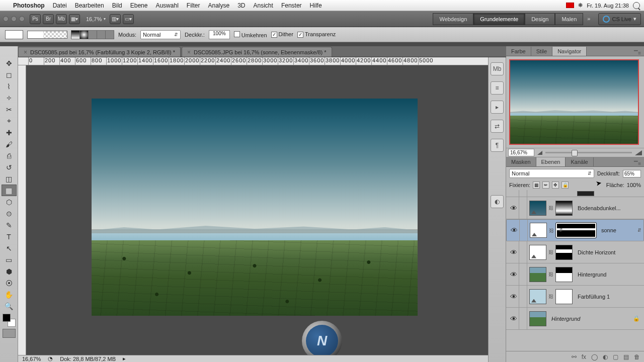 The image size is (644, 362). What do you see at coordinates (50, 359) in the screenshot?
I see `status-pie-icon: ◔` at bounding box center [50, 359].